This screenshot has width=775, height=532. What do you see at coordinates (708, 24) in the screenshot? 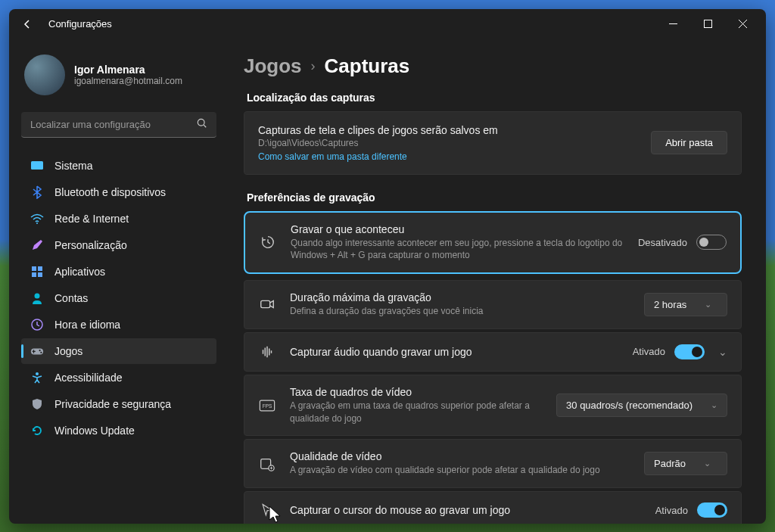
I see `maximize-button` at bounding box center [708, 24].